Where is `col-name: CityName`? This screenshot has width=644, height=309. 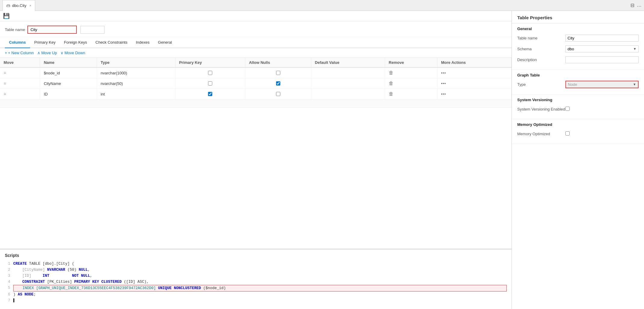
col-name: CityName is located at coordinates (52, 84).